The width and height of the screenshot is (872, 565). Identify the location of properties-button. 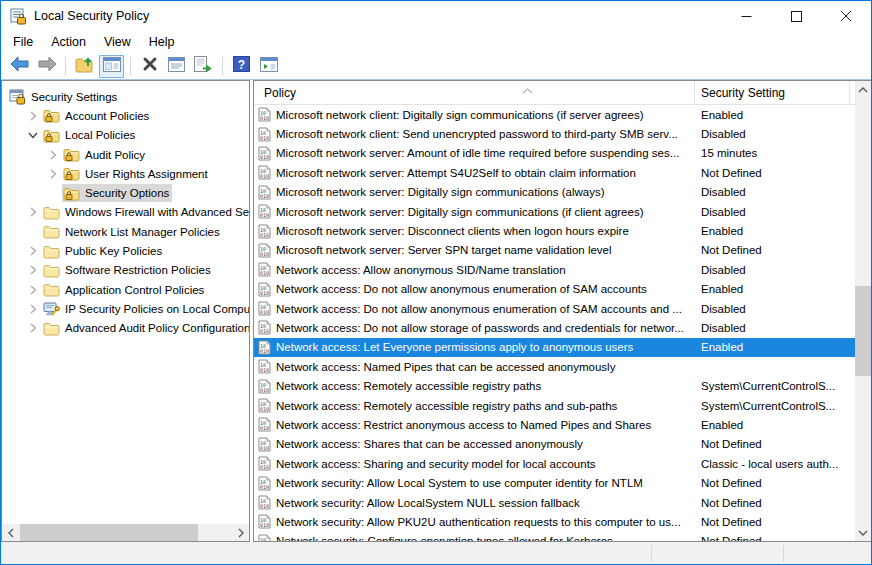
(176, 66).